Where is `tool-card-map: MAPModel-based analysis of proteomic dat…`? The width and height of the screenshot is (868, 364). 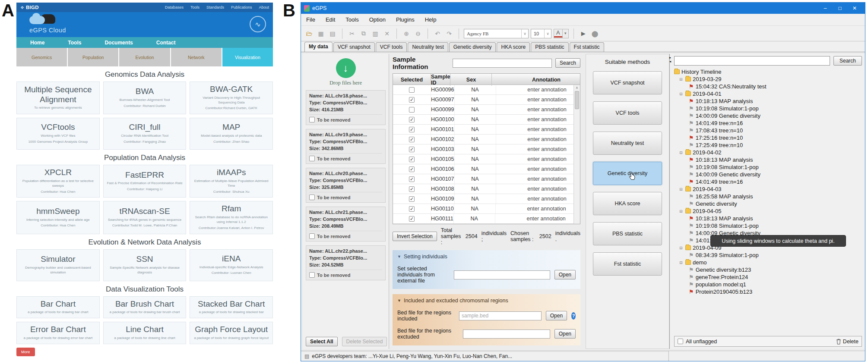 tool-card-map: MAPModel-based analysis of proteomic dat… is located at coordinates (231, 134).